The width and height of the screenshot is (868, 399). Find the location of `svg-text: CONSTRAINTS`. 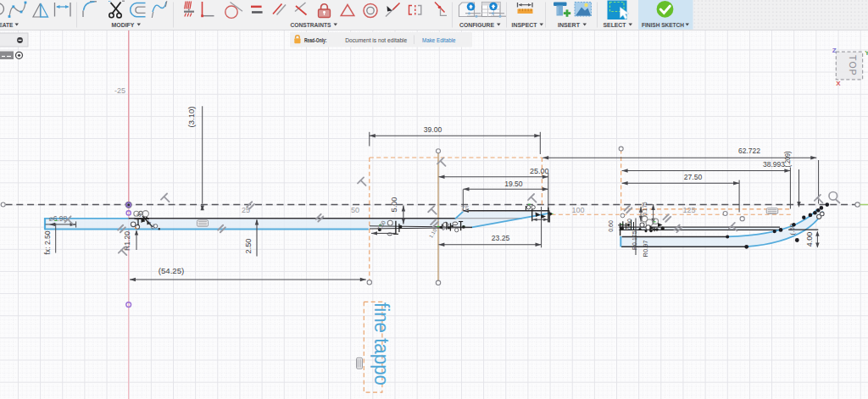

svg-text: CONSTRAINTS is located at coordinates (311, 25).